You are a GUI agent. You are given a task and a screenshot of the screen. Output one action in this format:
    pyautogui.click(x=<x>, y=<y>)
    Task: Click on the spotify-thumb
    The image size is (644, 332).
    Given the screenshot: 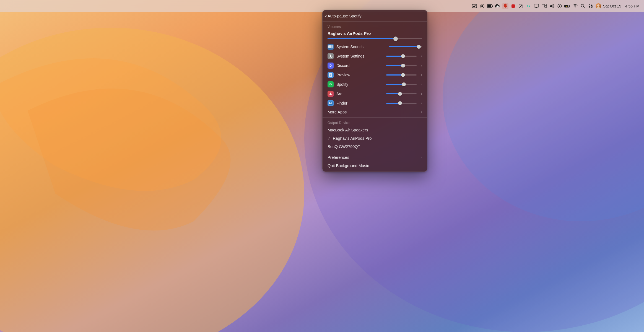 What is the action you would take?
    pyautogui.click(x=404, y=84)
    